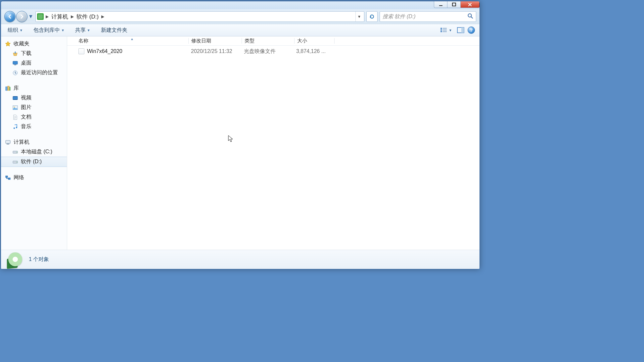  What do you see at coordinates (440, 5) in the screenshot?
I see `minimize-button` at bounding box center [440, 5].